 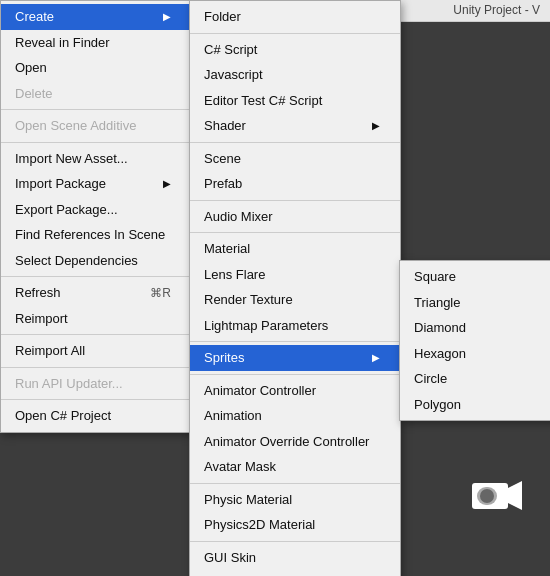 What do you see at coordinates (295, 275) in the screenshot?
I see `create-lens-flare: Lens Flare` at bounding box center [295, 275].